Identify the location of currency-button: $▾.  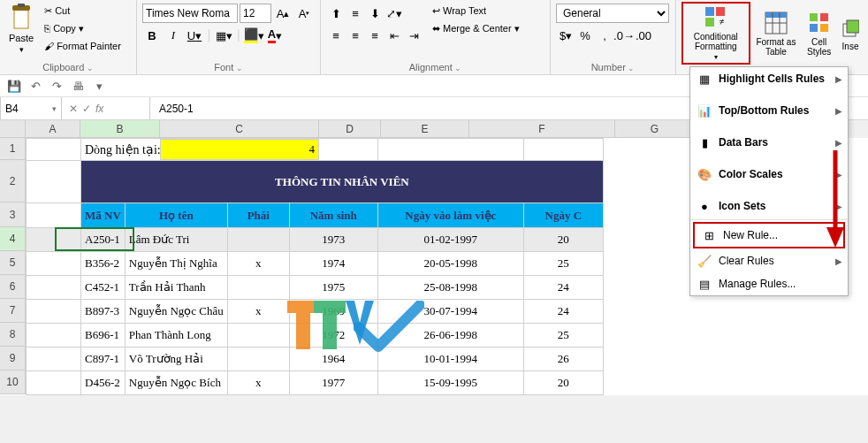
(566, 35).